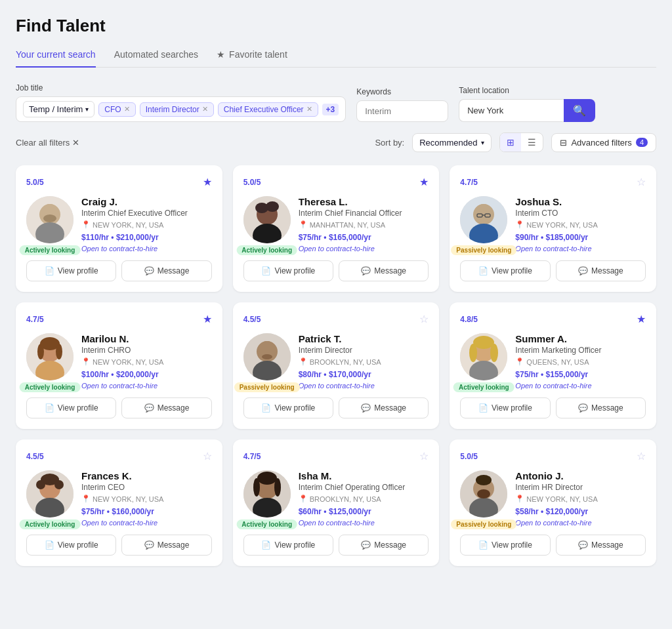 Image resolution: width=672 pixels, height=629 pixels. I want to click on sort-dropdown: Recommended ▾, so click(452, 143).